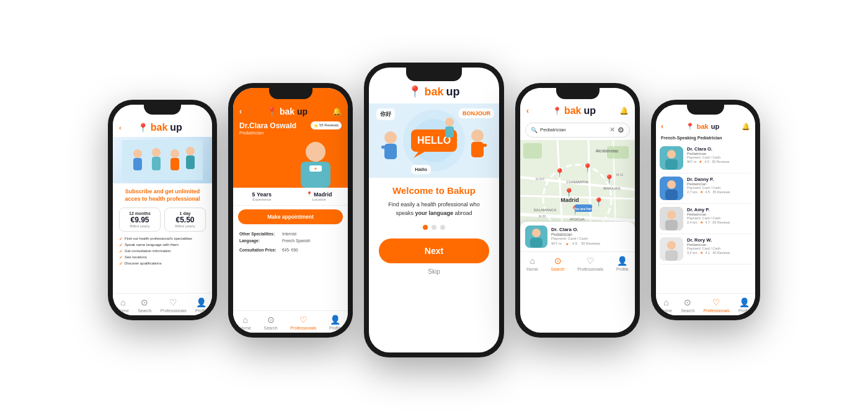  Describe the element at coordinates (290, 234) in the screenshot. I see `other-spec-row: Other Specialities: Internist` at that location.